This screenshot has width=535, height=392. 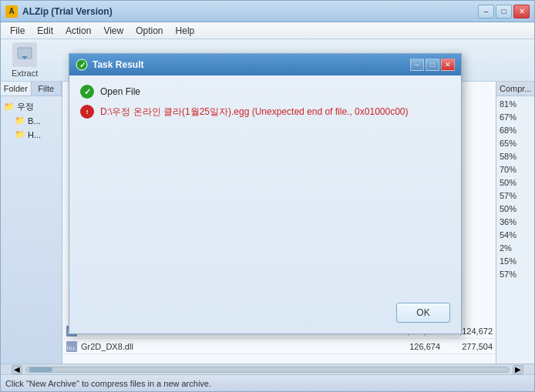 I want to click on task-result-icon: ✓, so click(x=82, y=65).